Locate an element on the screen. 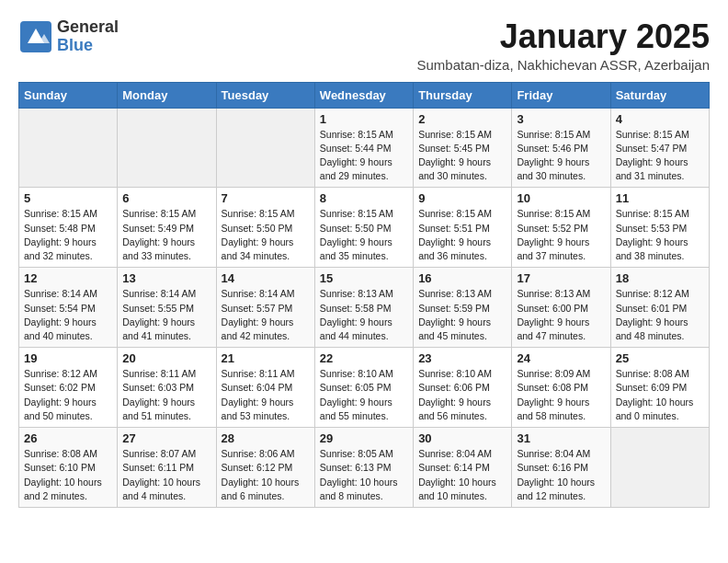  day-info: Sunrise: 8:15 AM Sunset: 5:45 PM Dayligh… is located at coordinates (462, 156).